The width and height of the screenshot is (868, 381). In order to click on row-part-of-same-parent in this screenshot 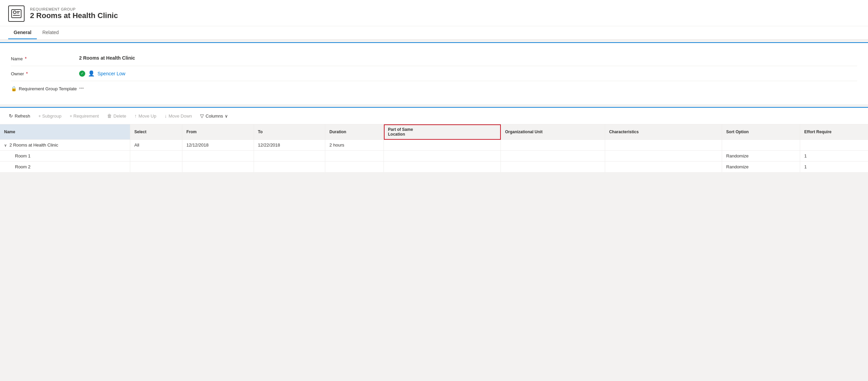, I will do `click(443, 145)`.